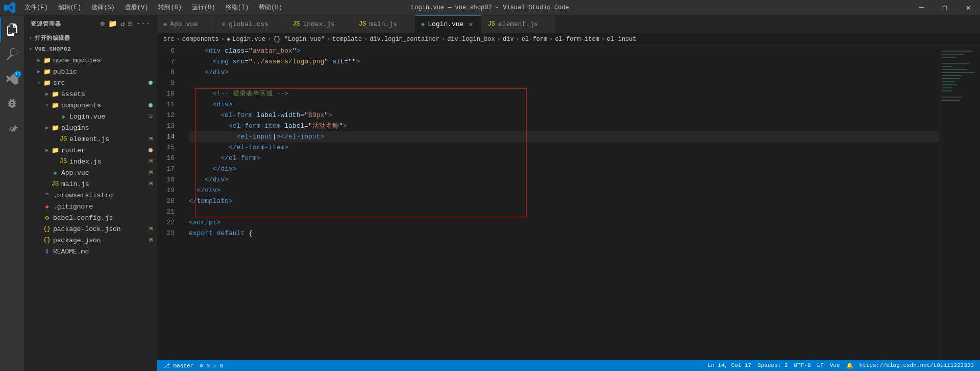 Image resolution: width=980 pixels, height=371 pixels. I want to click on tree-browserslistrc: ▶ ≡ .browserslistrc, so click(91, 195).